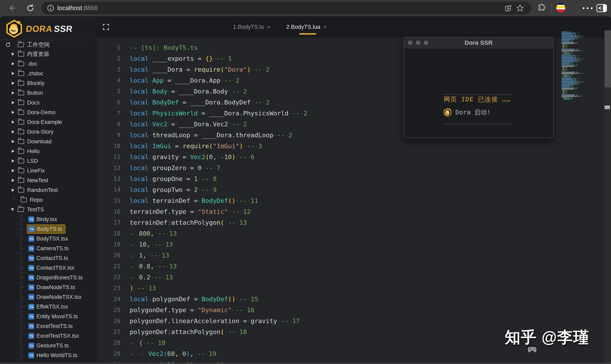  I want to click on code-line-20: 20→1,·--·13, so click(133, 255).